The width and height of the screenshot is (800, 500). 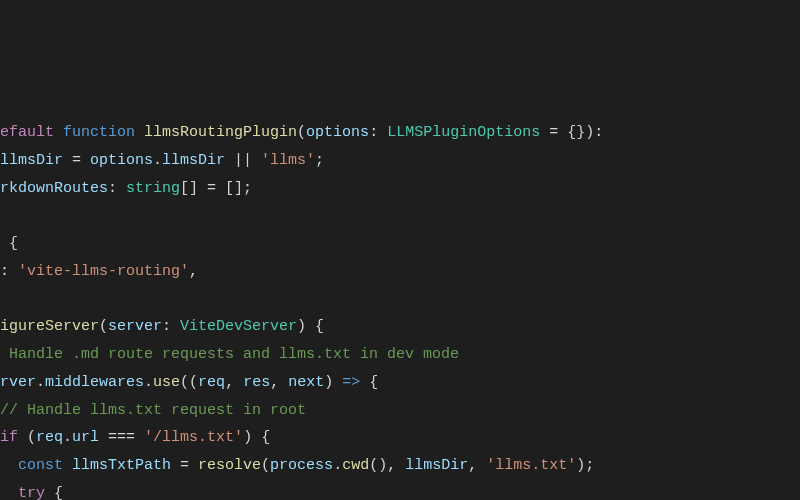 I want to click on code-line-3: rkdownRoutes: string[] = [];, so click(x=400, y=189).